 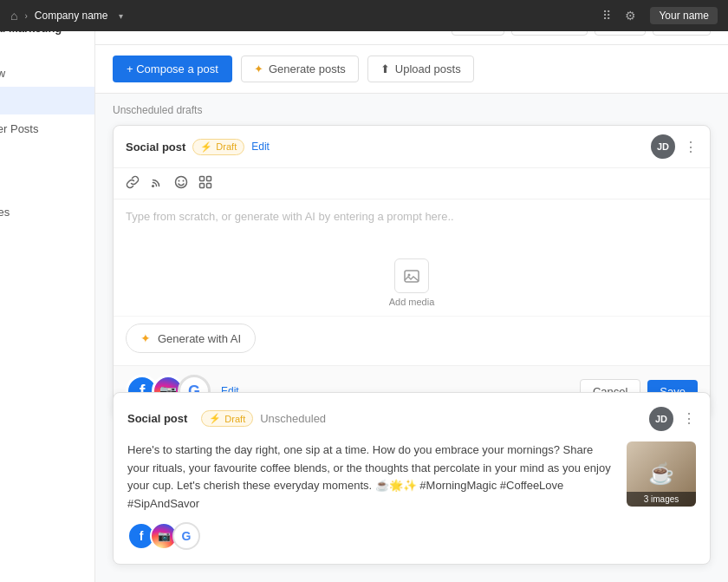 I want to click on generate-posts-button: ✦ Generate posts, so click(x=300, y=69).